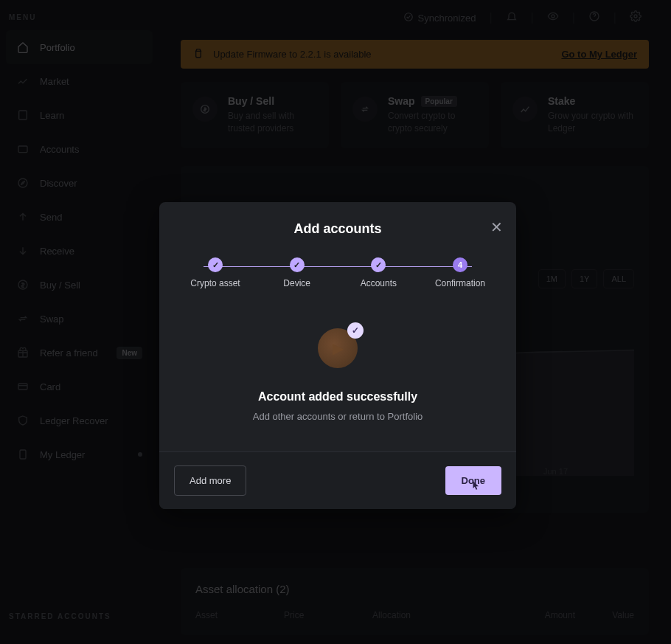 The image size is (671, 644). Describe the element at coordinates (297, 273) in the screenshot. I see `step-device: ✓ Device` at that location.